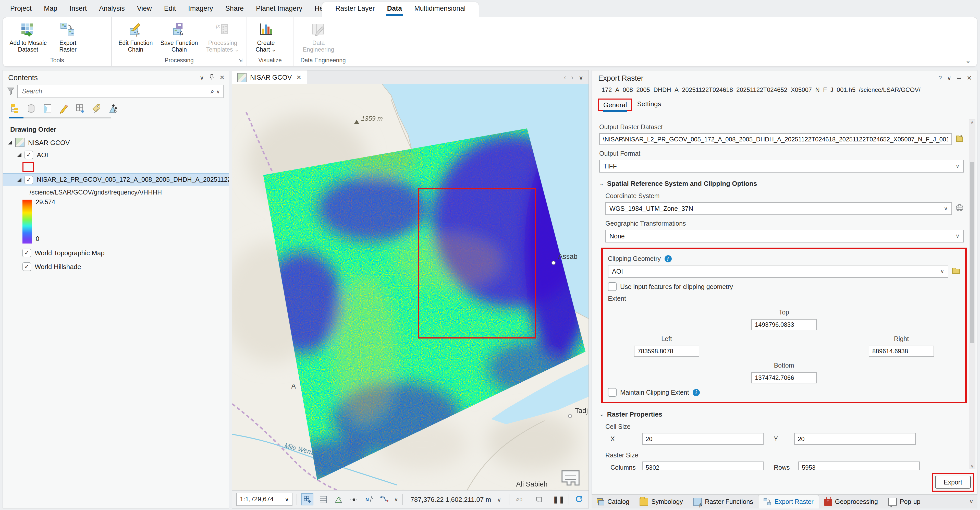  I want to click on menu-analysis: Analysis, so click(112, 8).